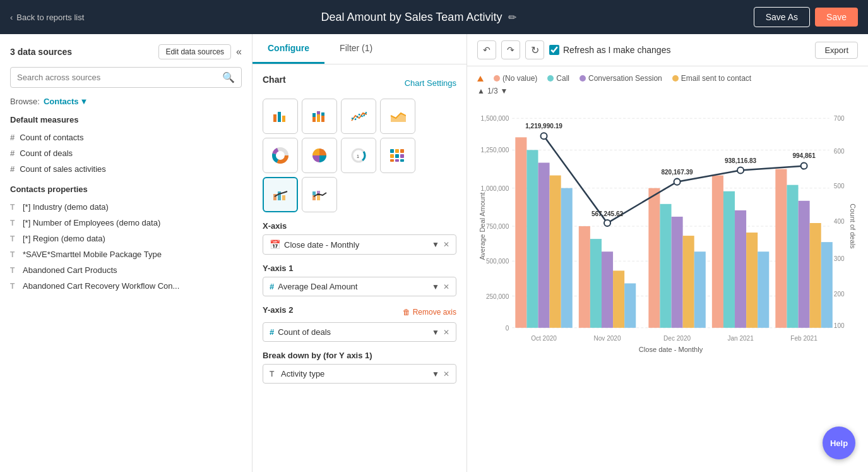 The height and width of the screenshot is (472, 868). What do you see at coordinates (359, 116) in the screenshot?
I see `line-chart-btn` at bounding box center [359, 116].